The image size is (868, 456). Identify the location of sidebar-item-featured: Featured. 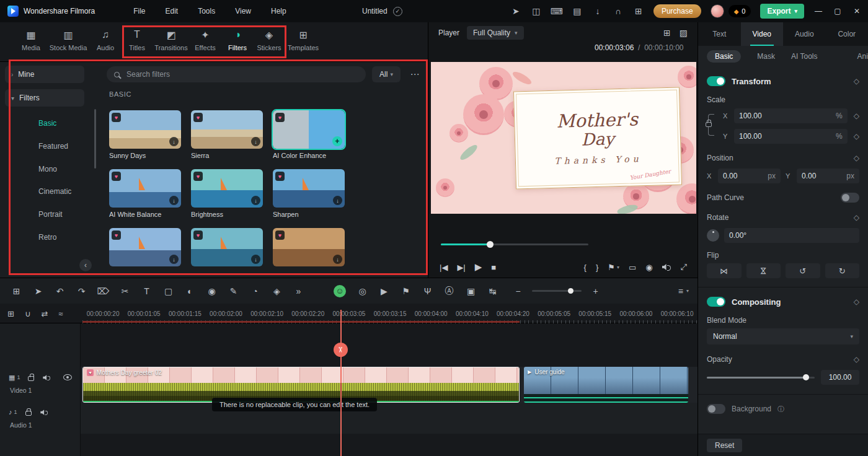
(47, 146).